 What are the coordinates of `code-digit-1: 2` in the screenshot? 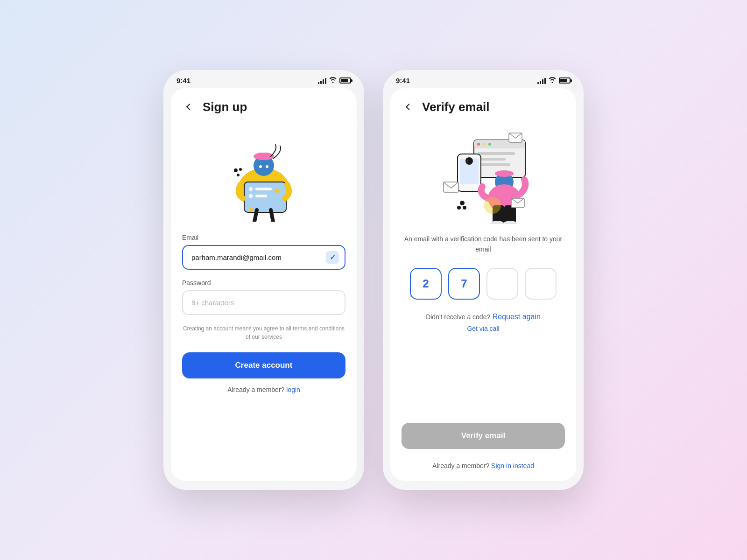 It's located at (426, 284).